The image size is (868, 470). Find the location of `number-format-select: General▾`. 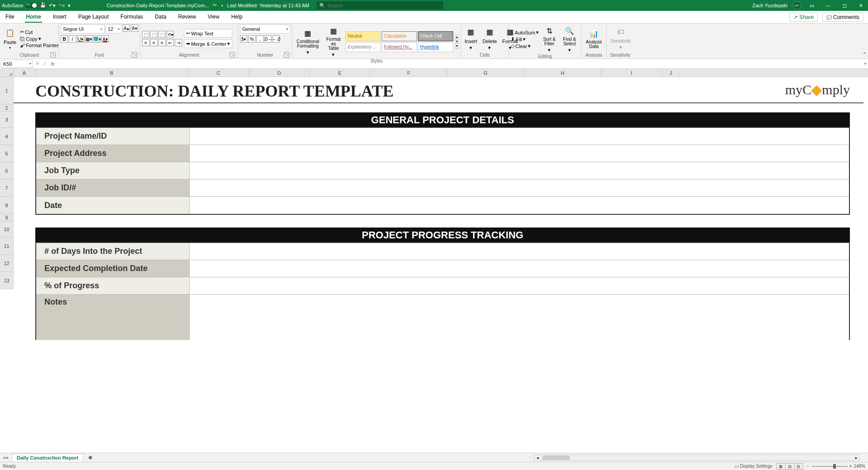

number-format-select: General▾ is located at coordinates (265, 29).